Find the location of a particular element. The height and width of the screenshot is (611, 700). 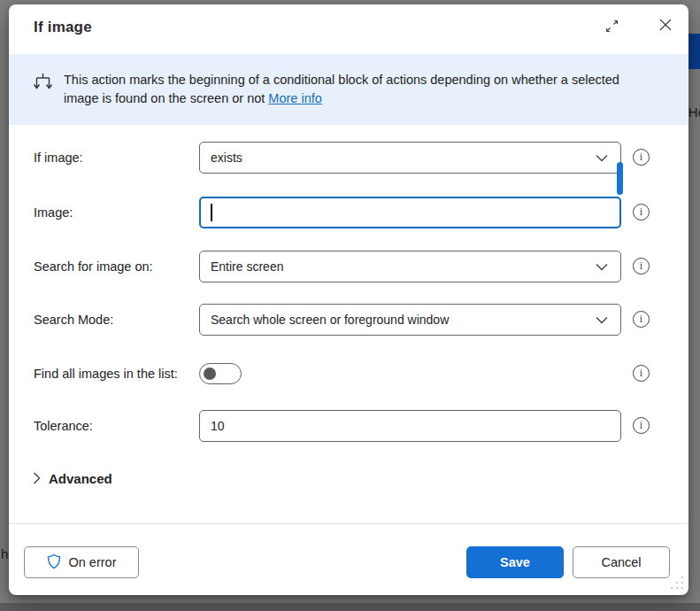

on-error-button: On error is located at coordinates (81, 562).